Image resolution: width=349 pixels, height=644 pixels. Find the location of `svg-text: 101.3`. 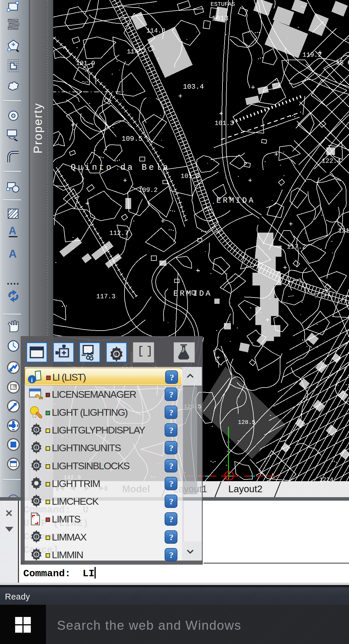

svg-text: 101.3 is located at coordinates (224, 123).